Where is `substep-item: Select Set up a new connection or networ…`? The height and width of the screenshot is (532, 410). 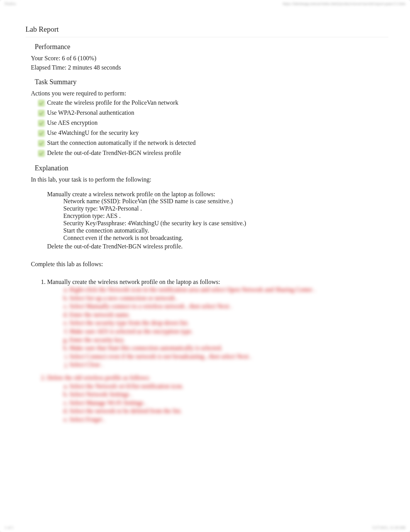
substep-item: Select Set up a new connection or networ… is located at coordinates (229, 298).